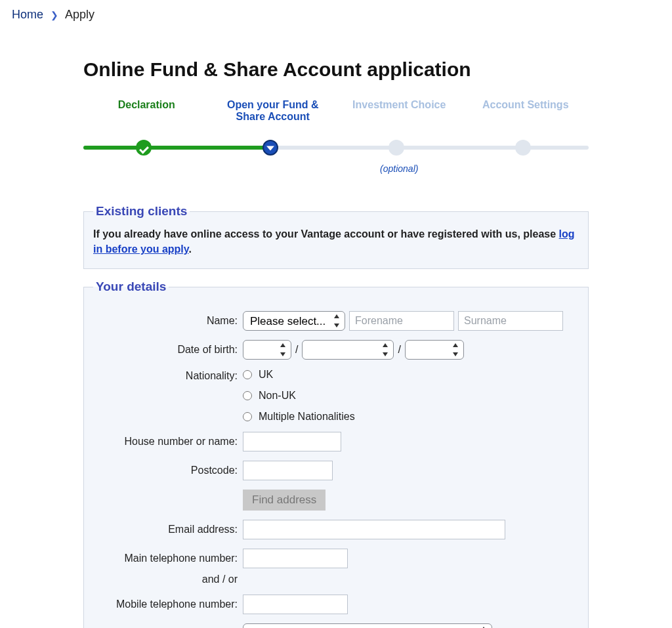 This screenshot has width=672, height=628. What do you see at coordinates (165, 350) in the screenshot?
I see `dob-label: Date of birth:` at bounding box center [165, 350].